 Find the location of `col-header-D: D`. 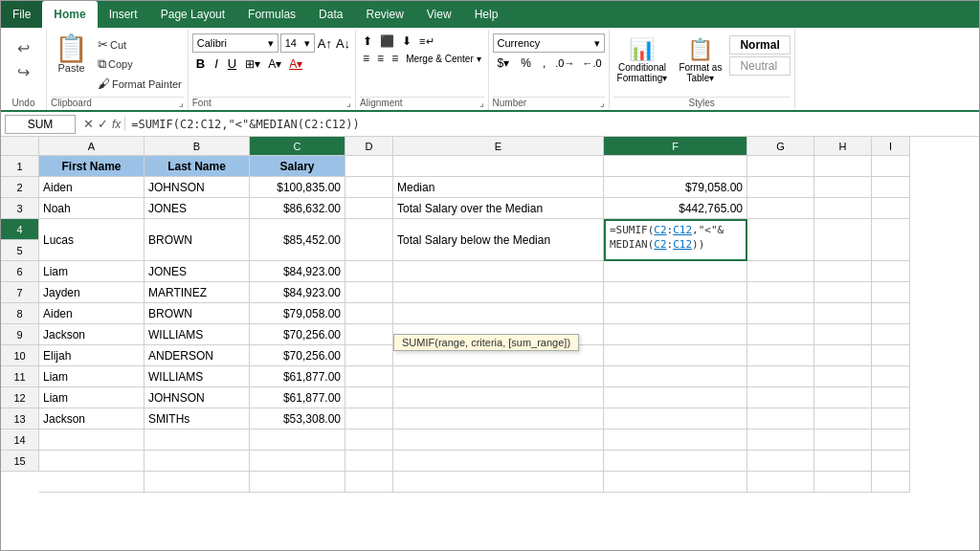

col-header-D: D is located at coordinates (369, 146).